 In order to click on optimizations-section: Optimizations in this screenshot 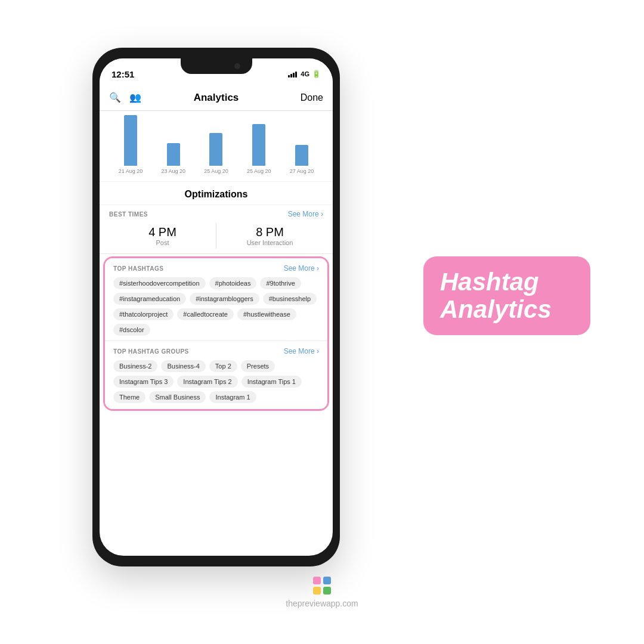, I will do `click(216, 193)`.